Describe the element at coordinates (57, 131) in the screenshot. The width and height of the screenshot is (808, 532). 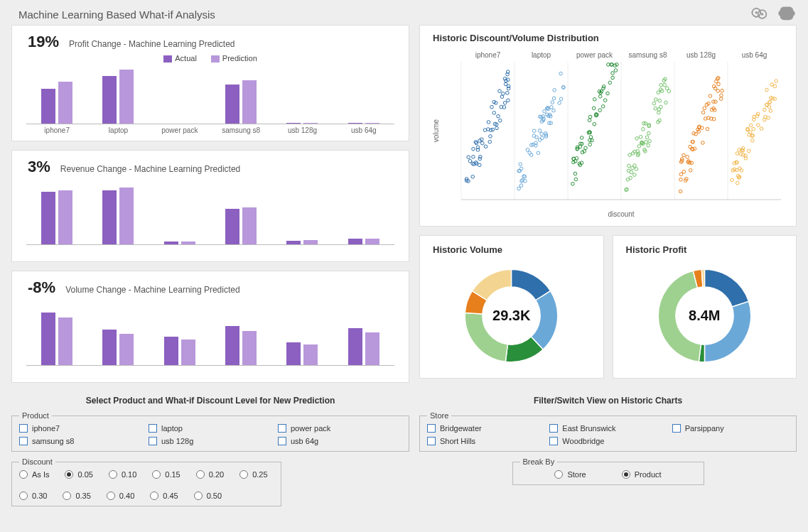
I see `category-label: iphone7` at that location.